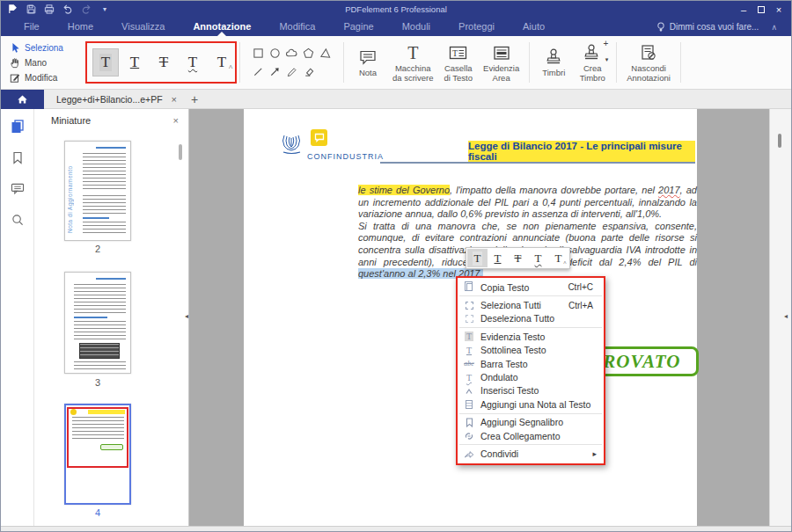  What do you see at coordinates (32, 26) in the screenshot?
I see `menu-file: File` at bounding box center [32, 26].